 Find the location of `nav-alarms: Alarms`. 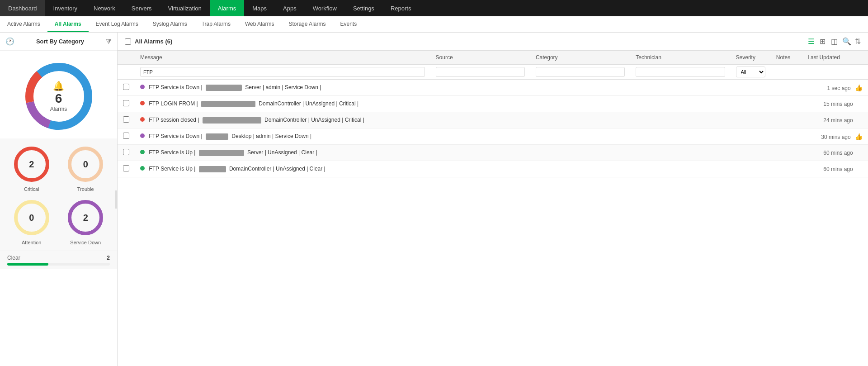

nav-alarms: Alarms is located at coordinates (227, 8).